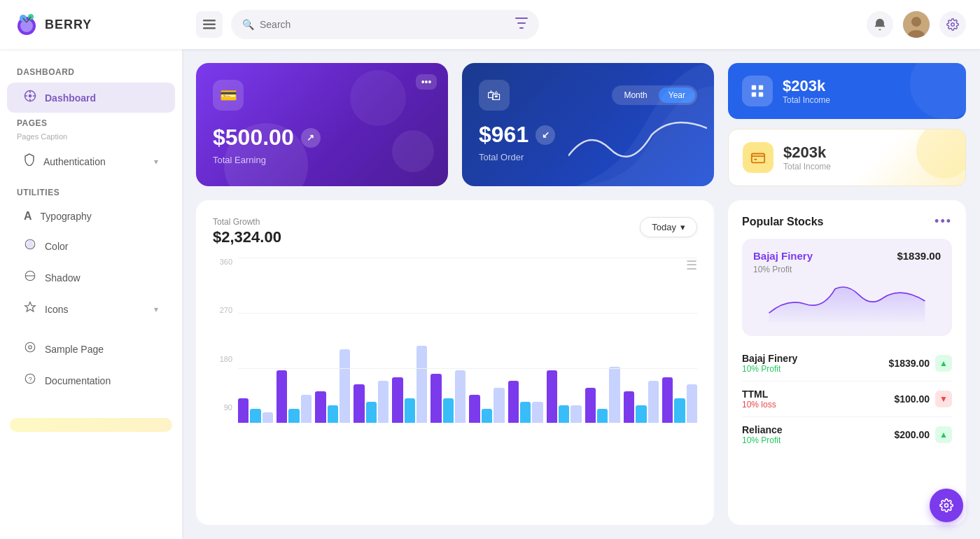  I want to click on stocks-header: Popular Stocks •••, so click(847, 221).